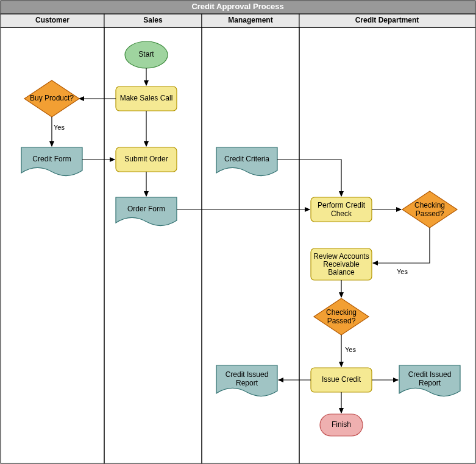  Describe the element at coordinates (146, 159) in the screenshot. I see `submit-order-label: Submit Order` at that location.